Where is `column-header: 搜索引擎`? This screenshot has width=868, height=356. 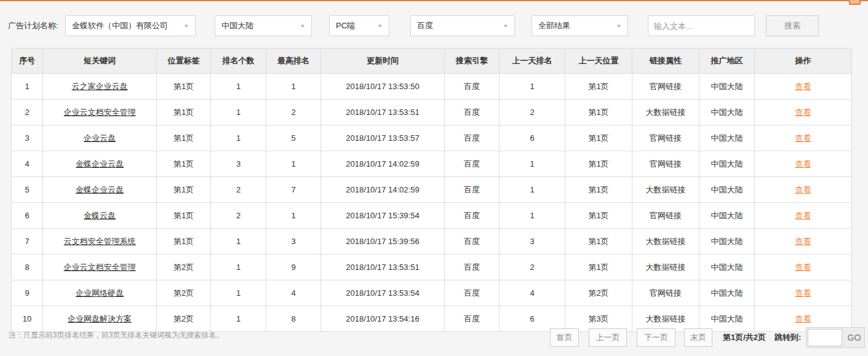
column-header: 搜索引擎 is located at coordinates (472, 61).